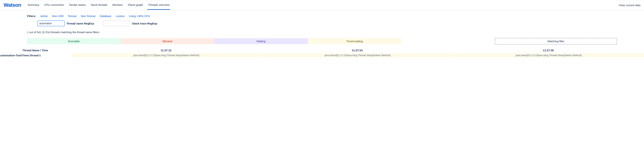  Describe the element at coordinates (88, 16) in the screenshot. I see `filter-non-tomcat: Non-Tomcat` at that location.